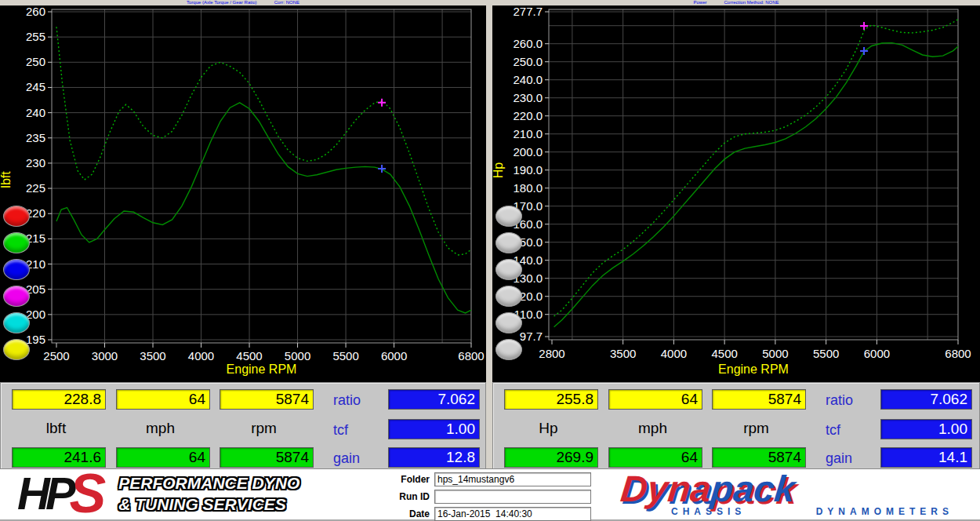  What do you see at coordinates (775, 353) in the screenshot?
I see `x-tick-label: 5000` at bounding box center [775, 353].